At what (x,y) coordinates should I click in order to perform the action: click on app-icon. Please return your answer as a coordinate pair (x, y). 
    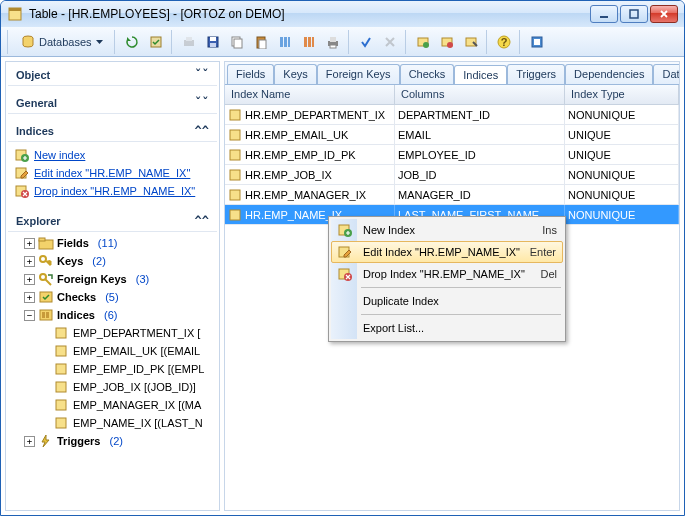
    Looking at the image, I should click on (15, 14).